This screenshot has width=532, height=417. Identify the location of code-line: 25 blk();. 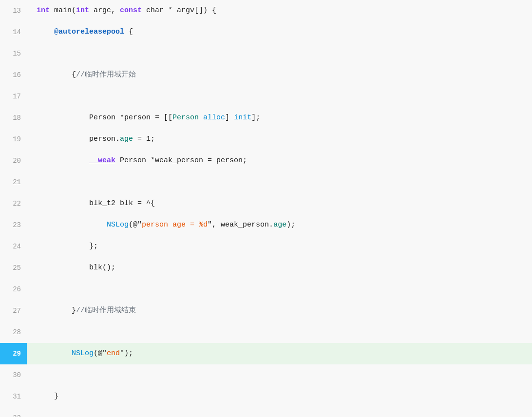
(266, 268).